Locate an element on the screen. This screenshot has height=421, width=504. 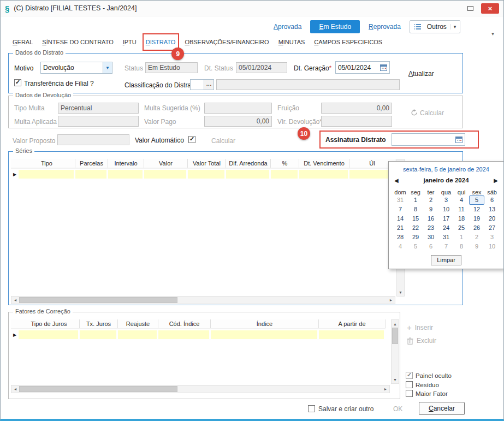
excluir-button: Excluir is located at coordinates (422, 341).